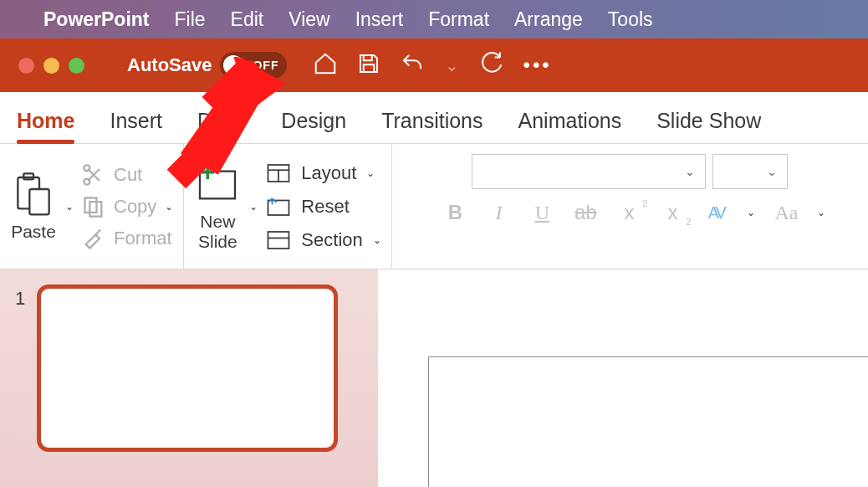 Image resolution: width=868 pixels, height=487 pixels. Describe the element at coordinates (135, 207) in the screenshot. I see `copy-label: Copy` at that location.